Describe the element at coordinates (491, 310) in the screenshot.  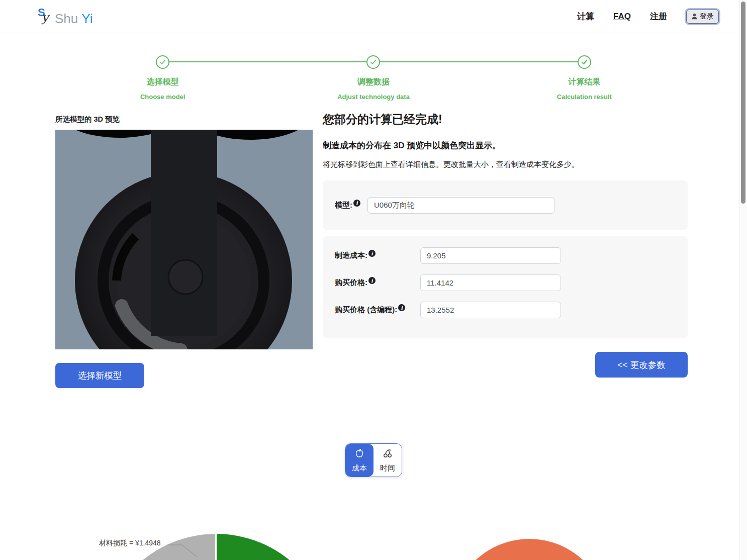
I see `purchase-price-programming-input` at that location.